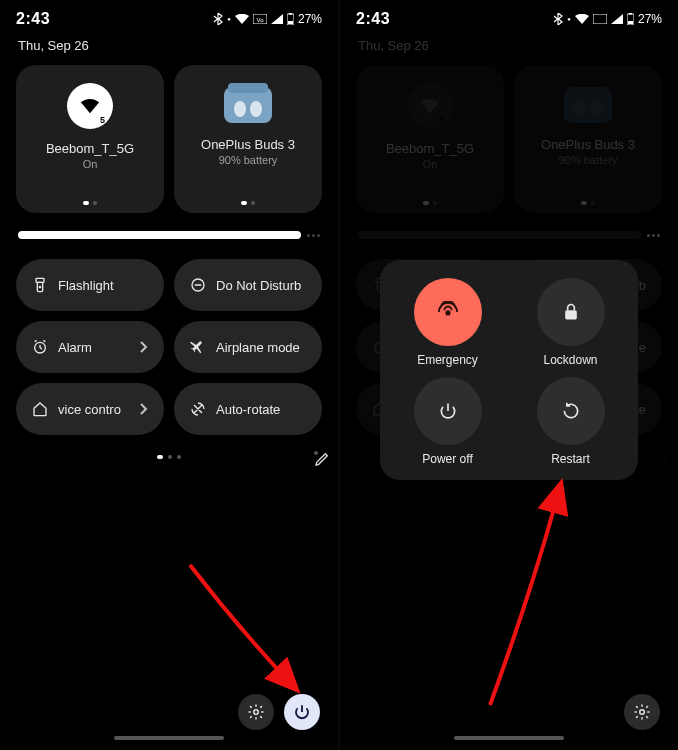 This screenshot has height=750, width=678. Describe the element at coordinates (248, 139) in the screenshot. I see `bluetooth-tile: OnePlus Buds 3 90% battery` at that location.